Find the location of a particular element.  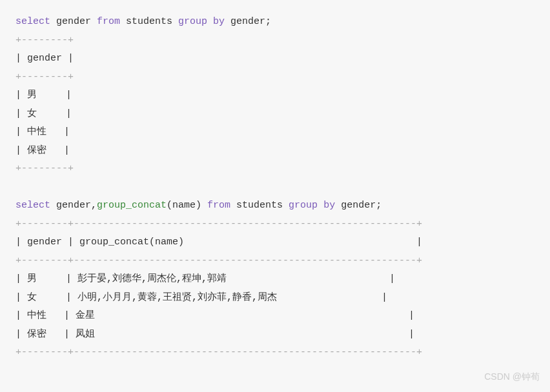

result2-header: | gender | group_concat(name) | is located at coordinates (275, 242).